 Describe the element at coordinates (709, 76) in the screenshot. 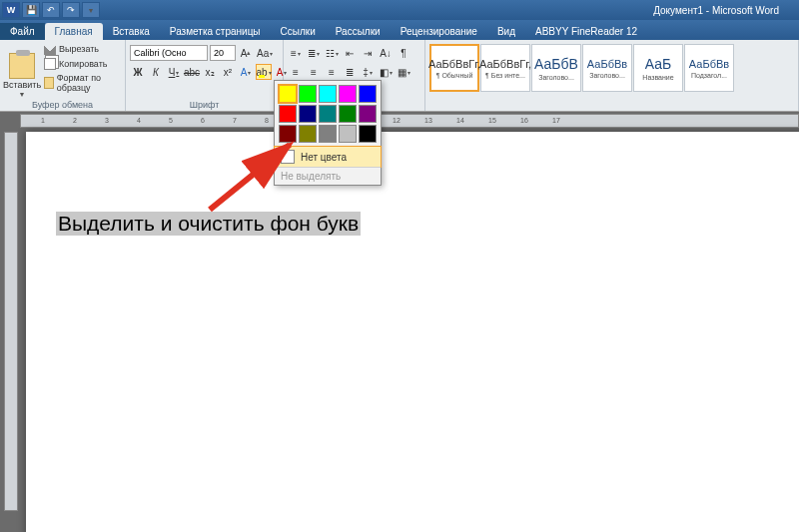

I see `style-name: Подзагол...` at that location.